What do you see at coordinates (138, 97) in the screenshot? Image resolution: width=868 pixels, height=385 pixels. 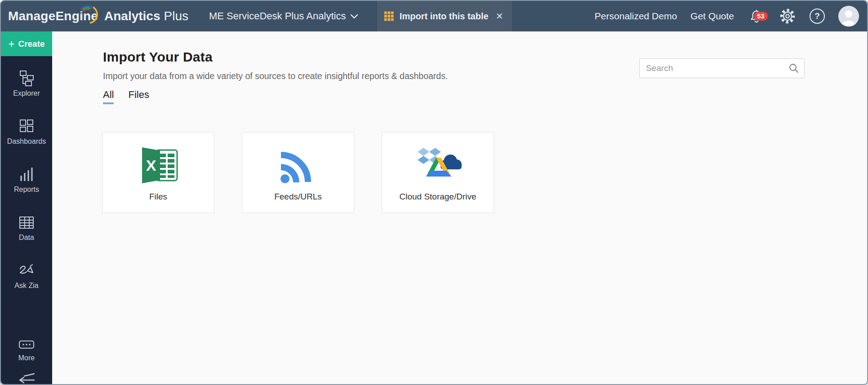 I see `tab-files: Files` at bounding box center [138, 97].